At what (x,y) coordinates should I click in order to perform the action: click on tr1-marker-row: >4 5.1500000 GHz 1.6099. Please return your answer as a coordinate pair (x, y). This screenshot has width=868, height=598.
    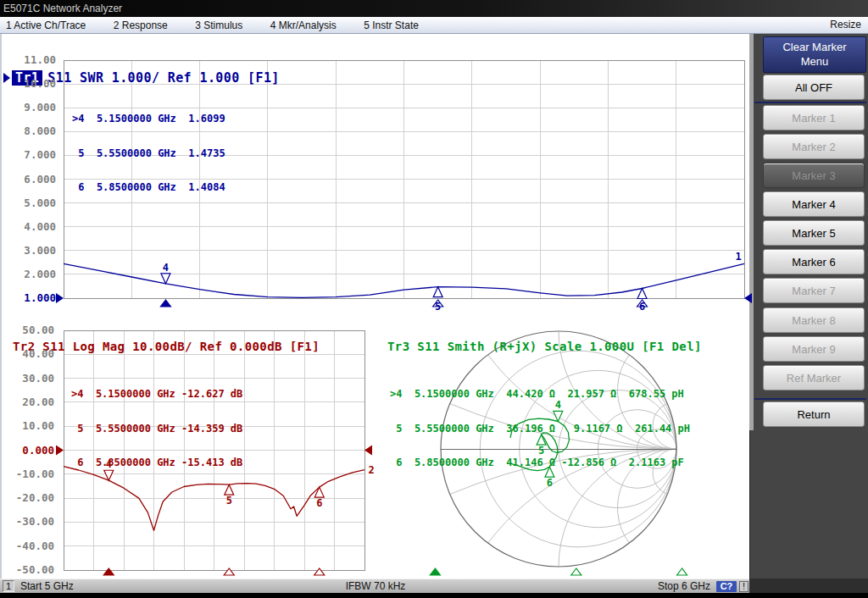
    Looking at the image, I should click on (149, 119).